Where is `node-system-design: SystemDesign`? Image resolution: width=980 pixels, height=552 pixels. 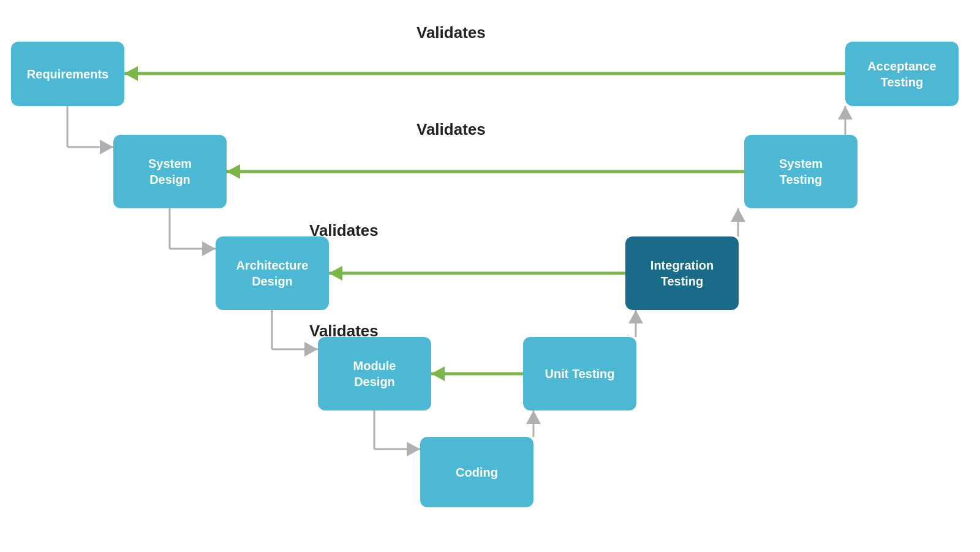 node-system-design: SystemDesign is located at coordinates (170, 172).